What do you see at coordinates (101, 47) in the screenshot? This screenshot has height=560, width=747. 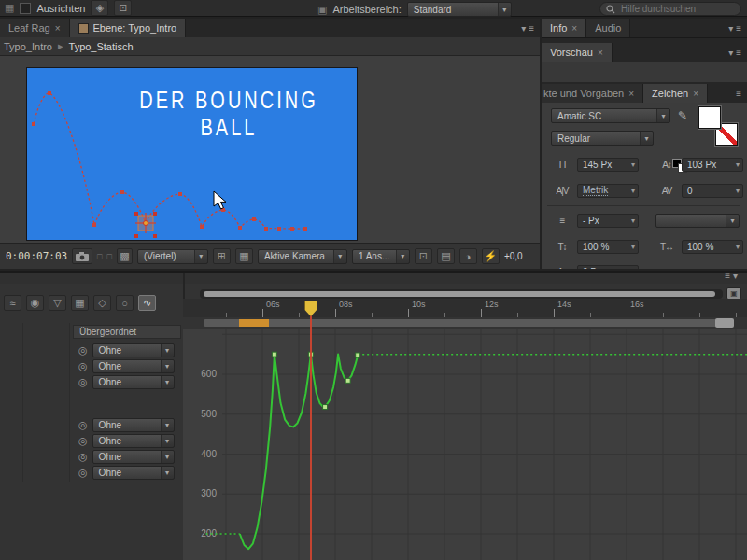 I see `breadcrumb-layer: Typo_Statisch` at bounding box center [101, 47].